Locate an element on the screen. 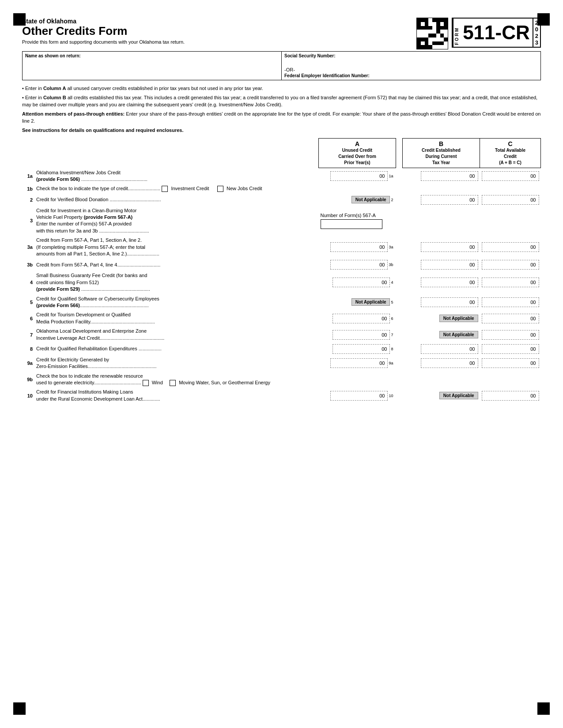 The height and width of the screenshot is (728, 563). row-5: 5 Credit for Qualified Software or Cyber… is located at coordinates (282, 303).